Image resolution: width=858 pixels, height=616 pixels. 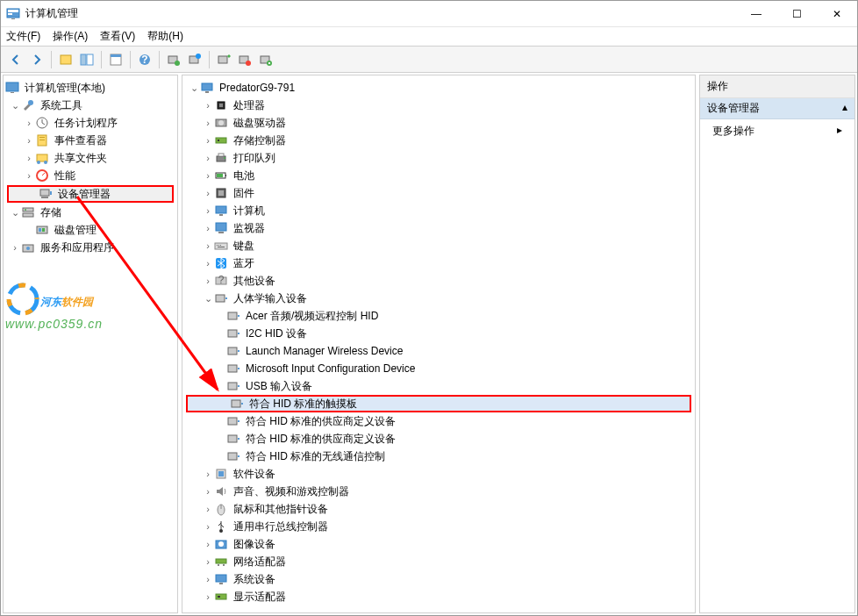 What do you see at coordinates (87, 60) in the screenshot?
I see `show-hide-tree-button` at bounding box center [87, 60].